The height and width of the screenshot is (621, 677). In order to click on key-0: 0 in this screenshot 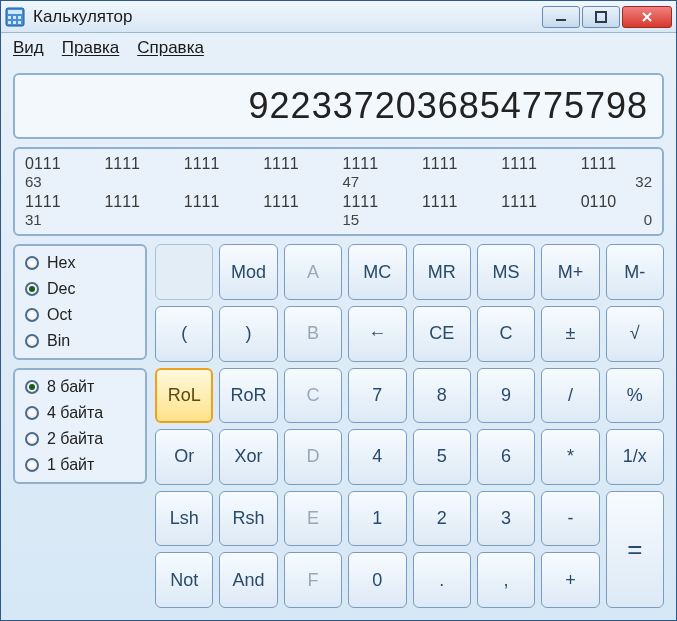, I will do `click(377, 580)`.